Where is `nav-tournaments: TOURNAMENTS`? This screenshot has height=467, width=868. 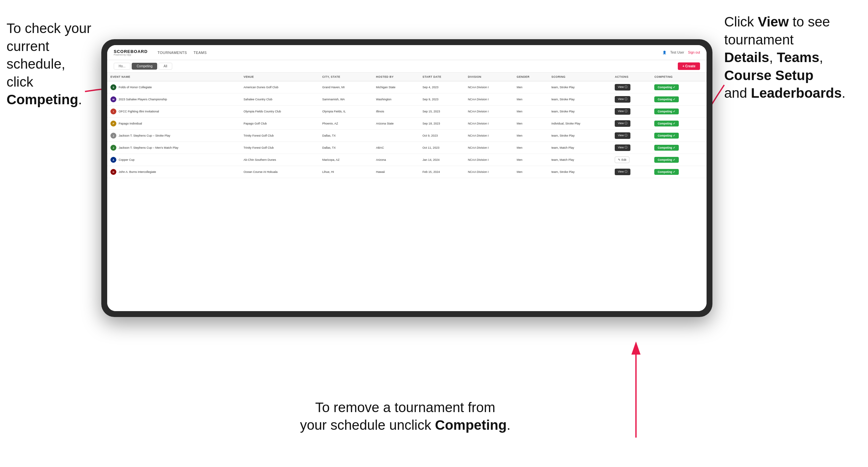
nav-tournaments: TOURNAMENTS is located at coordinates (172, 53).